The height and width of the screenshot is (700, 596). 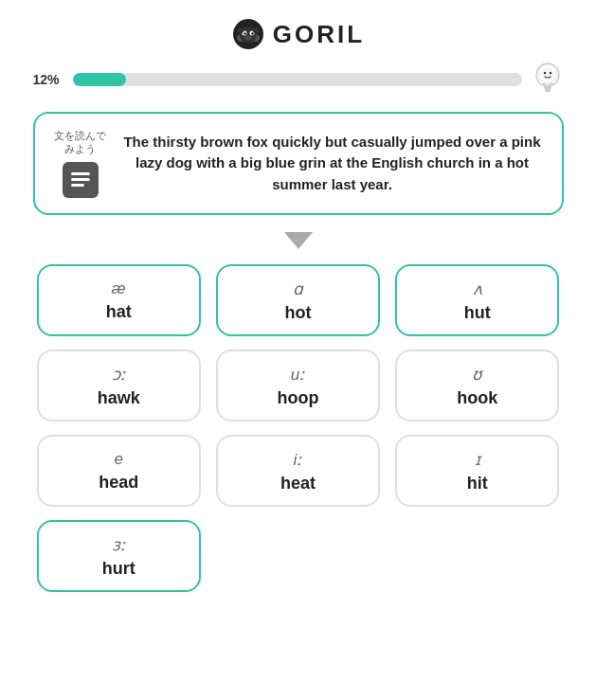 I want to click on progress-label: 12%, so click(x=48, y=80).